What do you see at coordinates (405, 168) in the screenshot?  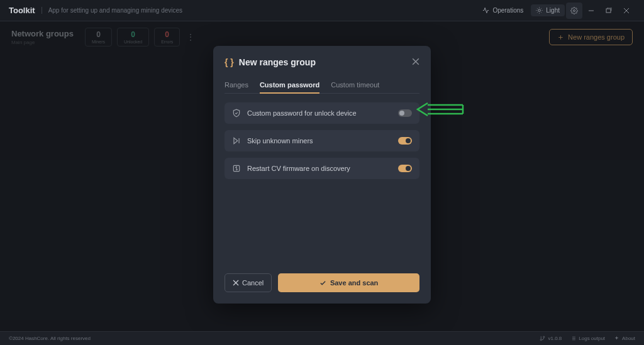 I see `toggle-restart-firmware` at bounding box center [405, 168].